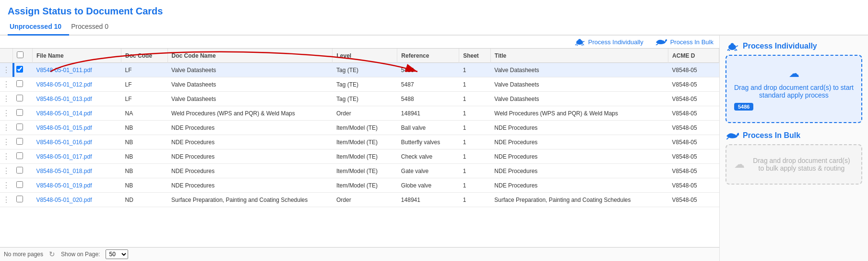  Describe the element at coordinates (360, 157) in the screenshot. I see `table-row: ⋮ V8548-05-01_017.pdf NB NDE Procedures …` at that location.